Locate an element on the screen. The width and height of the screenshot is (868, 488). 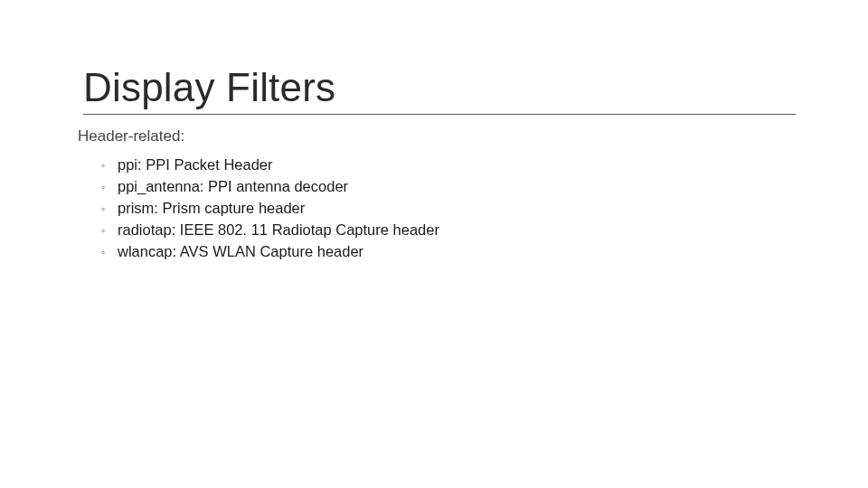
list-item-text: ppi: PPI Packet Header is located at coordinates (195, 165).